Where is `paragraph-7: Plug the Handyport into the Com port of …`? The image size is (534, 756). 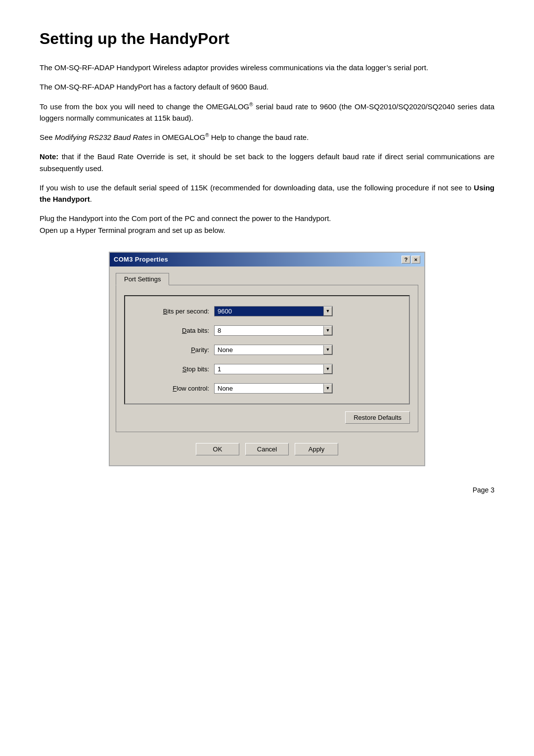
paragraph-7: Plug the Handyport into the Com port of … is located at coordinates (267, 224).